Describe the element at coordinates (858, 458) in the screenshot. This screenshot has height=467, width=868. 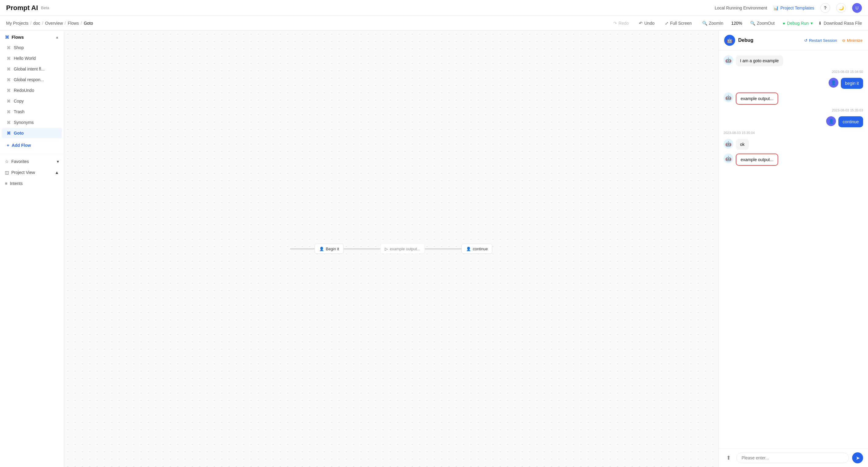
I see `send-button: ➤` at that location.